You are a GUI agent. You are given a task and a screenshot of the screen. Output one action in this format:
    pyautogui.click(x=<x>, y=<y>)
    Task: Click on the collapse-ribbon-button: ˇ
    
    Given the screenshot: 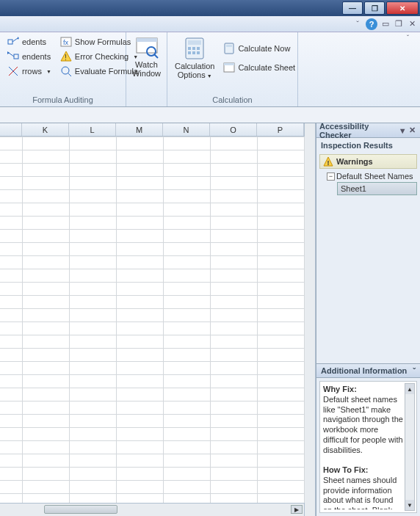 What is the action you would take?
    pyautogui.click(x=412, y=39)
    